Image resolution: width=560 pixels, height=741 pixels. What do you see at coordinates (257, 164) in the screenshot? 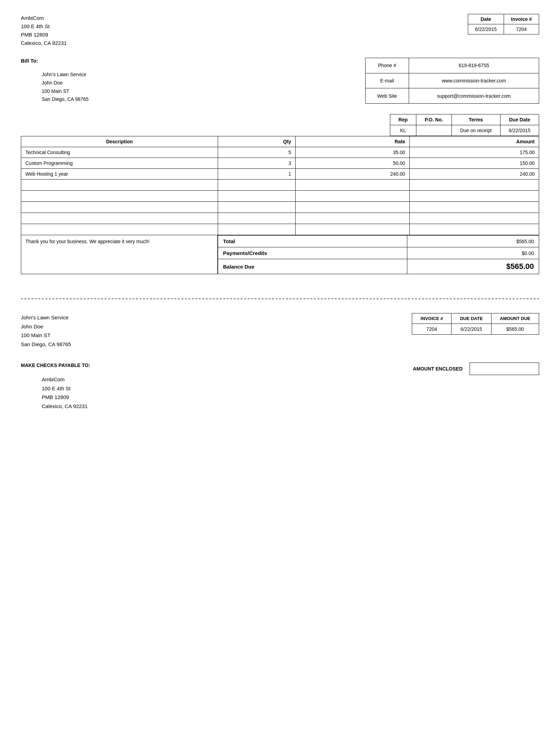
I see `row-qty: 3` at bounding box center [257, 164].